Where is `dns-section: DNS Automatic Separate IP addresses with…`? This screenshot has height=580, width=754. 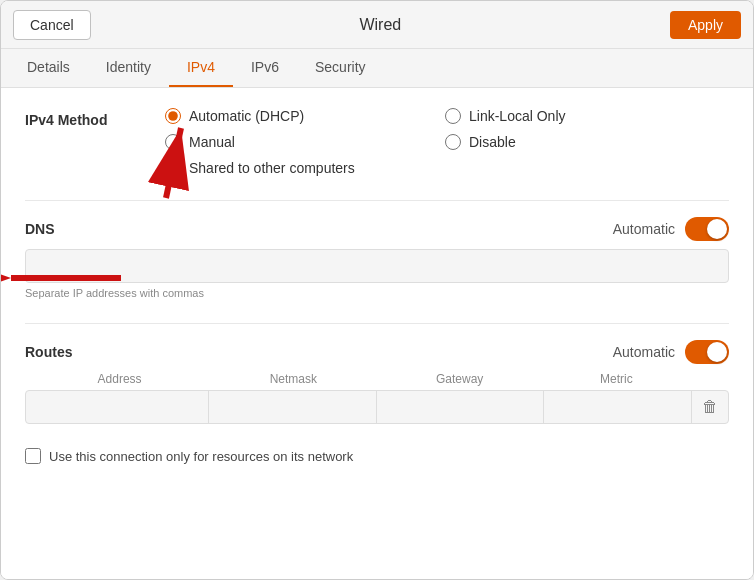
dns-section: DNS Automatic Separate IP addresses with… is located at coordinates (377, 258).